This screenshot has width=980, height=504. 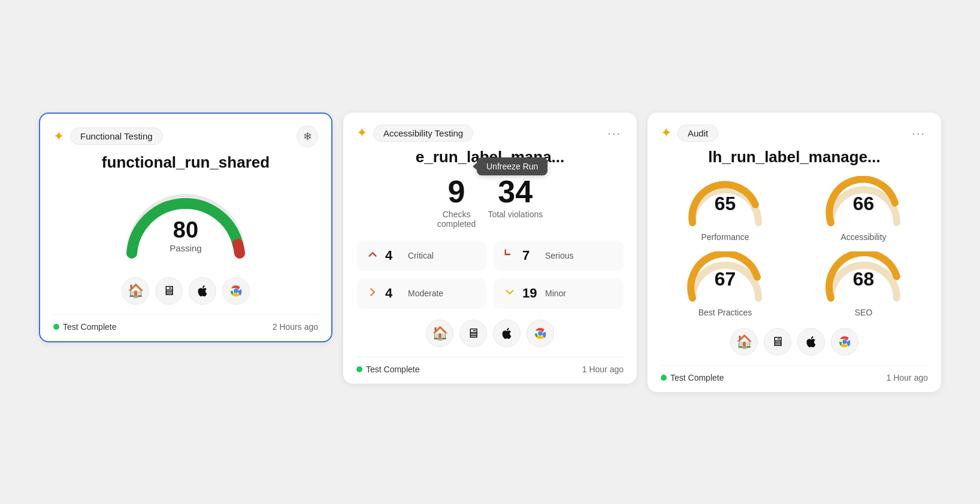 I want to click on violation-moderate: 4 Moderate, so click(x=422, y=293).